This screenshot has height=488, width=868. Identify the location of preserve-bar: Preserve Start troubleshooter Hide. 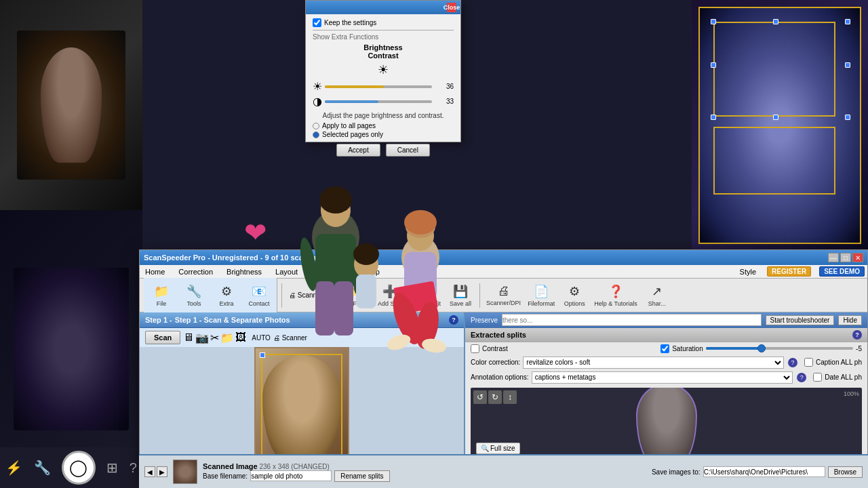
(666, 320).